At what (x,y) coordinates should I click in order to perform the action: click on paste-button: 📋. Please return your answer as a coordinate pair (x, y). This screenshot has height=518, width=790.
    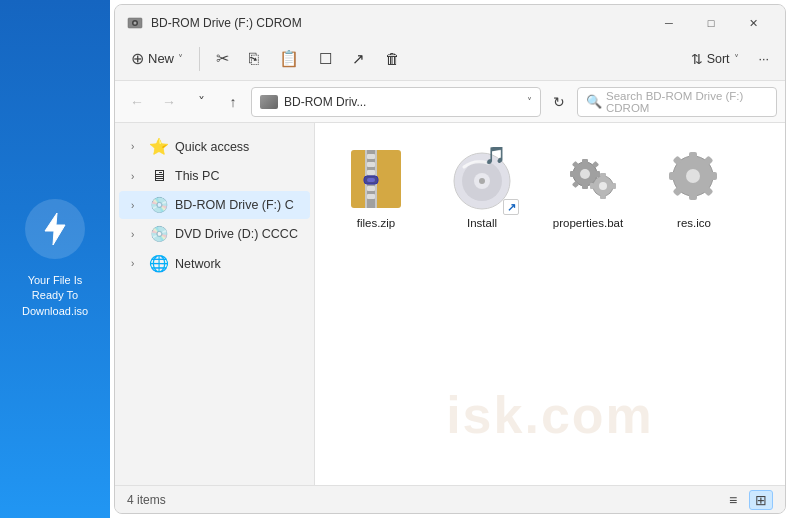
    Looking at the image, I should click on (289, 59).